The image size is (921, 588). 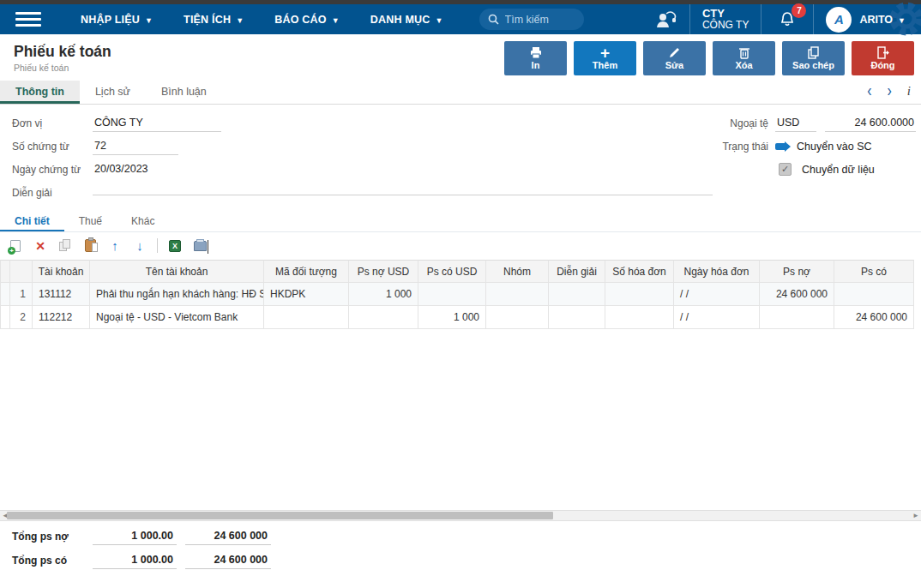 What do you see at coordinates (21, 295) in the screenshot?
I see `row-number: 1` at bounding box center [21, 295].